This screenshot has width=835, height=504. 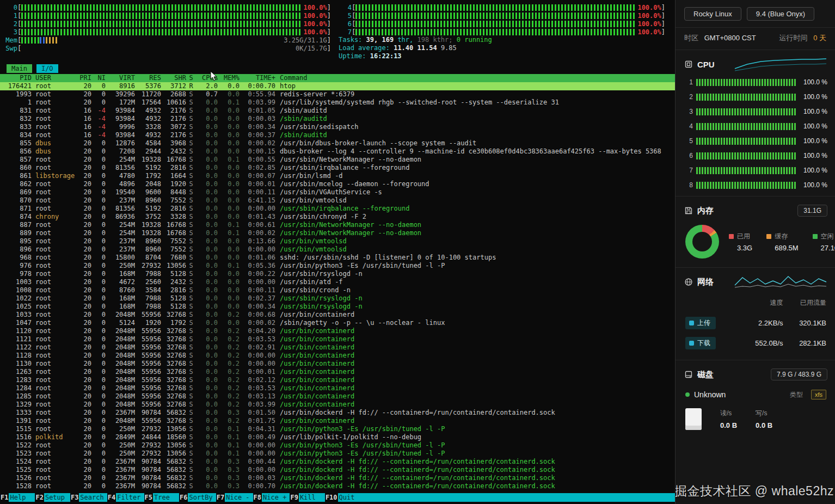 I want to click on fkey-label-kill: Kill, so click(x=312, y=497).